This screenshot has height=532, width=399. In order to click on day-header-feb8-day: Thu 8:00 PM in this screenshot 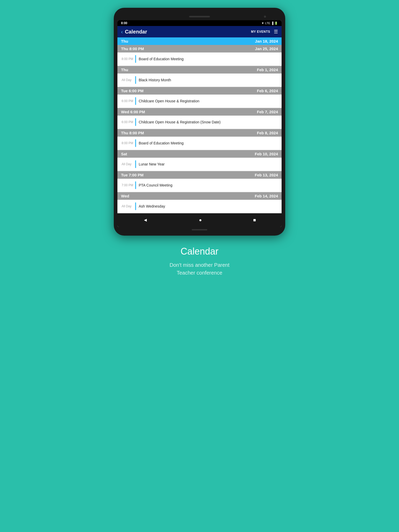, I will do `click(132, 133)`.